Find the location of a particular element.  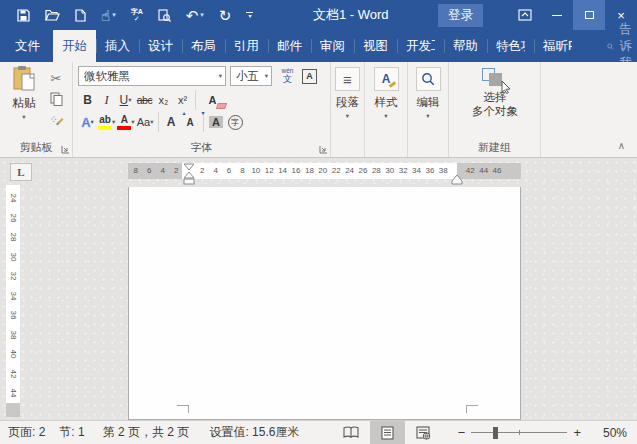

text-boundary-mark-right is located at coordinates (472, 409).